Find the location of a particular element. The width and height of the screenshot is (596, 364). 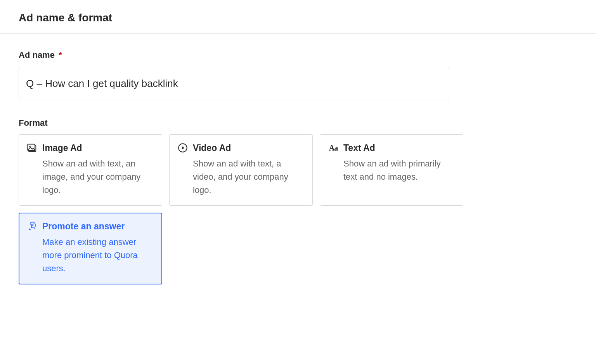

ad-name-label: Ad name * is located at coordinates (298, 55).